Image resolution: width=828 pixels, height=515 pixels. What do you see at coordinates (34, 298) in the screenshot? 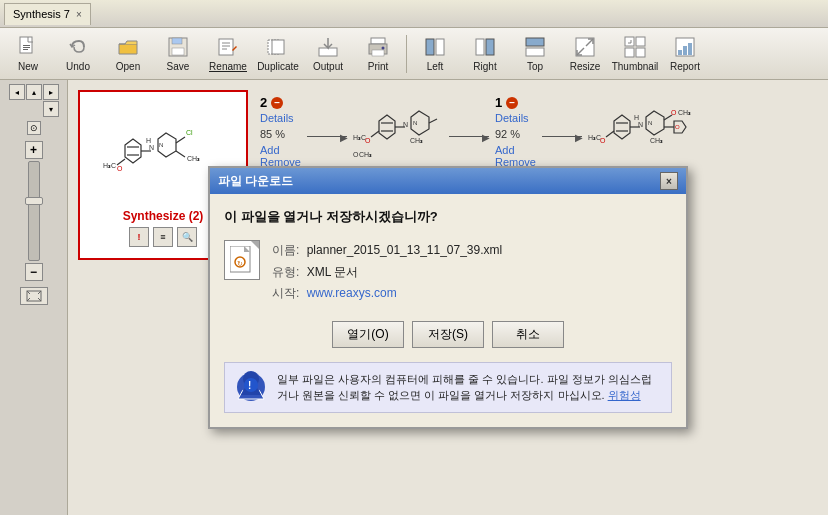
I see `left-panel: ◂ ▴ ▸ ▾ ⊙ + −` at bounding box center [34, 298].